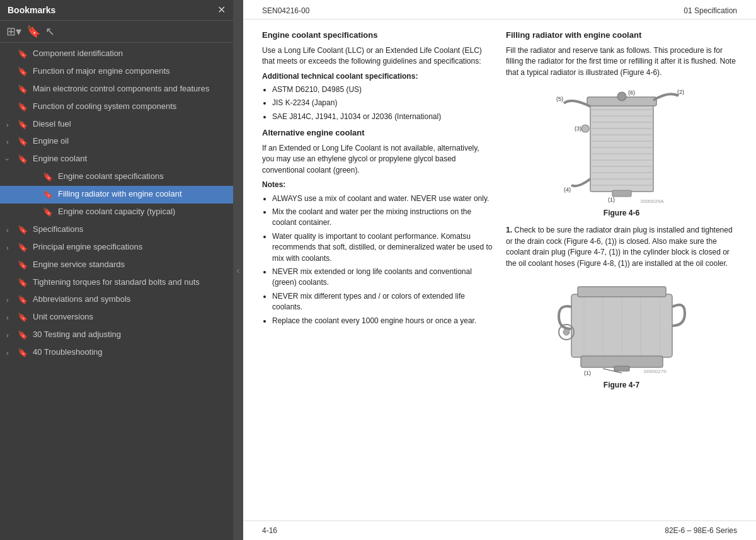 The image size is (756, 540). Describe the element at coordinates (23, 300) in the screenshot. I see `bookmark-icon-abbreviations: 🔖` at that location.